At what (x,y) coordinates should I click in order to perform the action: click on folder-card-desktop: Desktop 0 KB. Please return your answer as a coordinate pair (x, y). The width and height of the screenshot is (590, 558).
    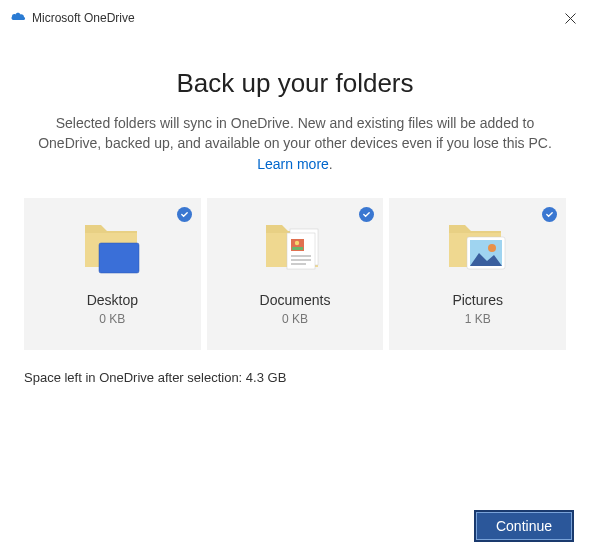
    Looking at the image, I should click on (112, 274).